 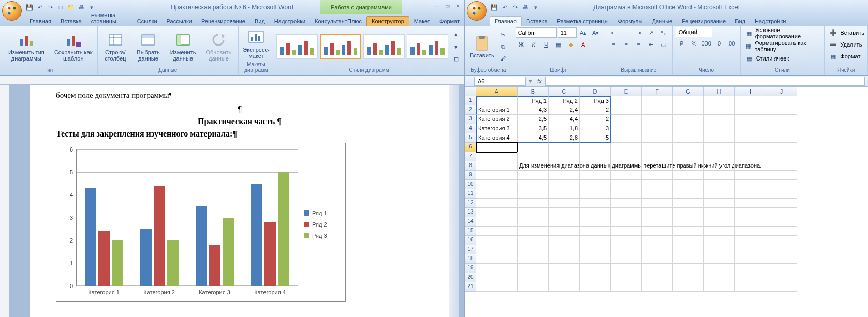 I want to click on cell: Категория 1, so click(x=497, y=110).